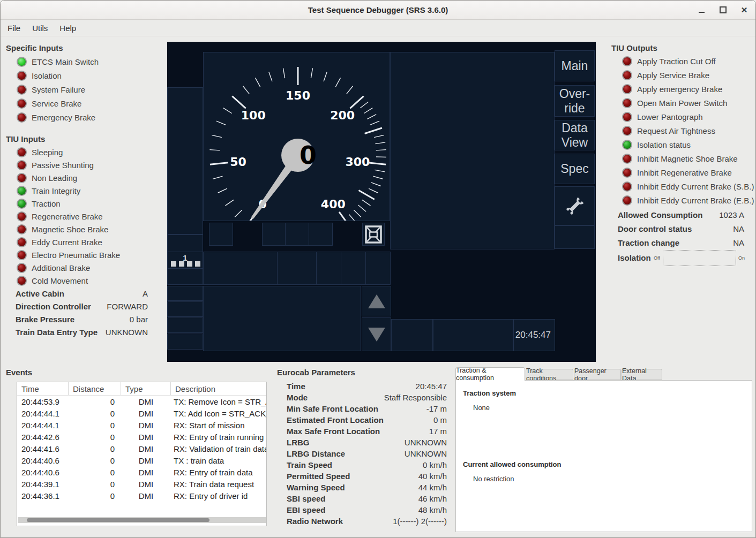 The width and height of the screenshot is (756, 538). Describe the element at coordinates (490, 374) in the screenshot. I see `tab-traction-consumption: Traction & consumption` at that location.